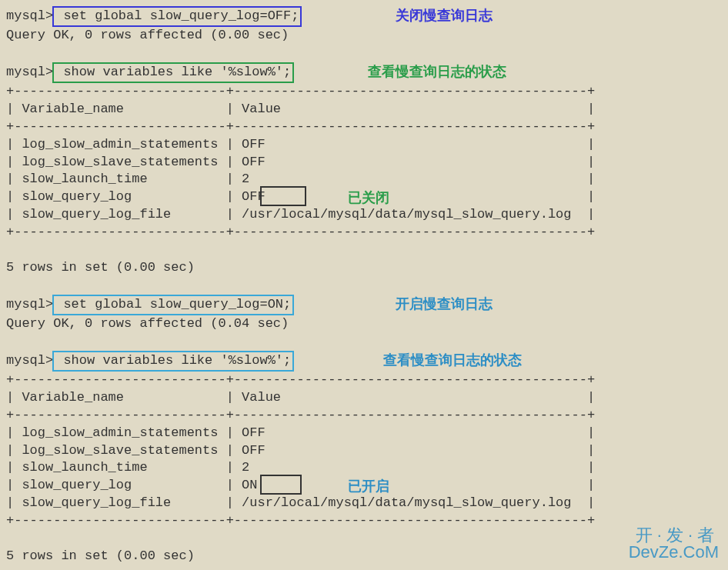 Image resolution: width=728 pixels, height=570 pixels. Describe the element at coordinates (173, 305) in the screenshot. I see `cmd-set-on-box: set global slow_query_log=ON;` at that location.